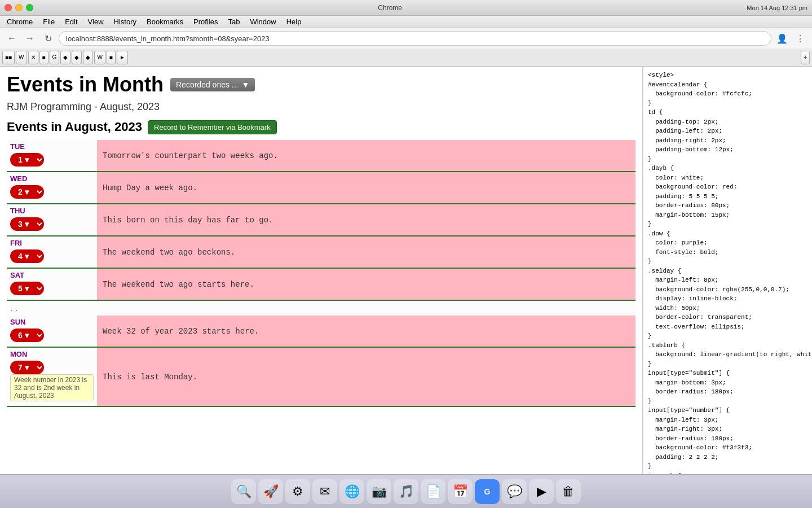  What do you see at coordinates (30, 38) in the screenshot?
I see `forward-button: →` at bounding box center [30, 38].